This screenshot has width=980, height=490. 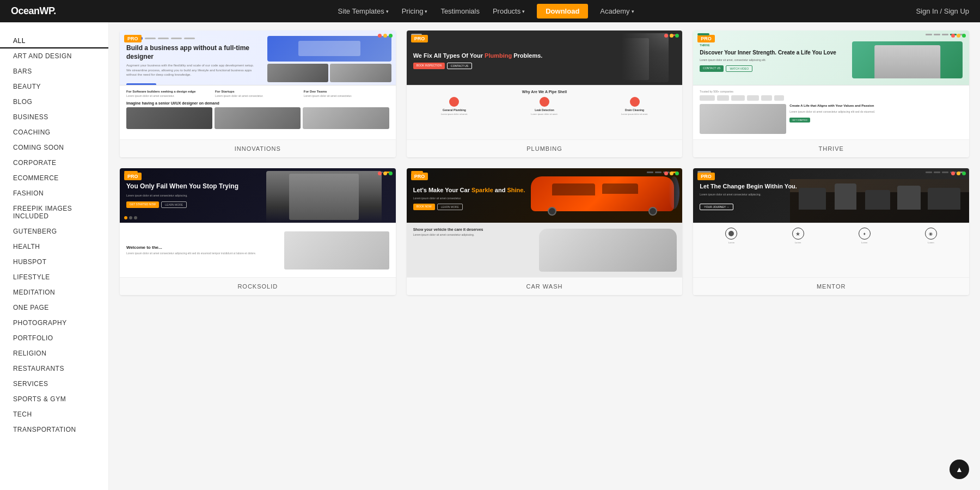 What do you see at coordinates (203, 247) in the screenshot?
I see `rocksolid-welcome-title: Welcome to the...` at bounding box center [203, 247].